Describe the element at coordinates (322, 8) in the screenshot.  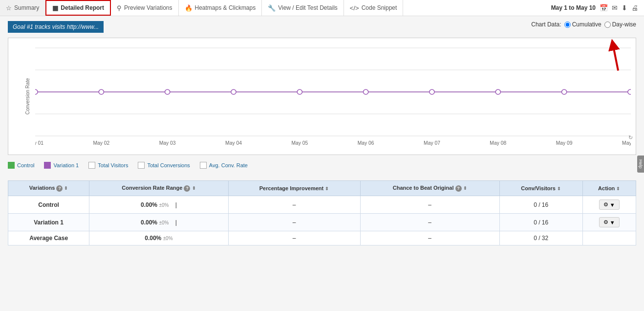
I see `top-navigation: ☆ Summary ▦ Detailed Report ⚲ Preview Va…` at that location.